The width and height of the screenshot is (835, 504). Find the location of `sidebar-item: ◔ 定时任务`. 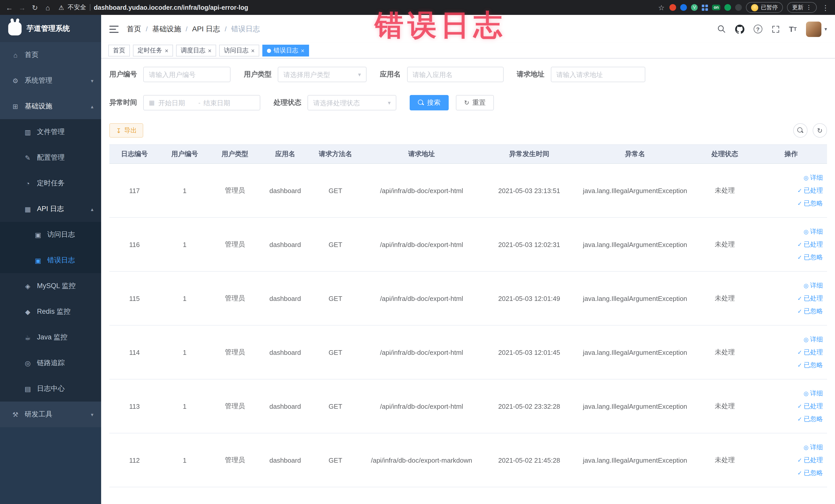

sidebar-item: ◔ 定时任务 is located at coordinates (50, 183).